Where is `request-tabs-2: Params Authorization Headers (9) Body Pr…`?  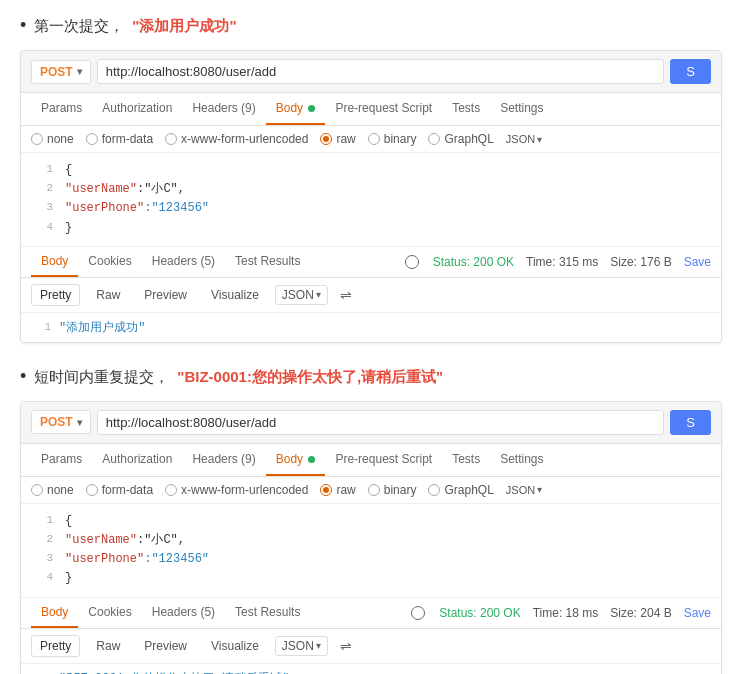 request-tabs-2: Params Authorization Headers (9) Body Pr… is located at coordinates (371, 460).